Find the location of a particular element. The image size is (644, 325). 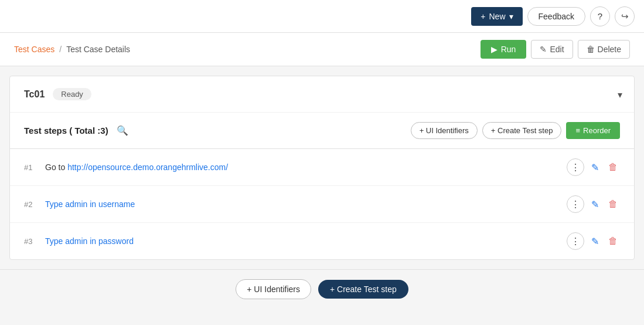

logout-icon: ↪ is located at coordinates (625, 16).